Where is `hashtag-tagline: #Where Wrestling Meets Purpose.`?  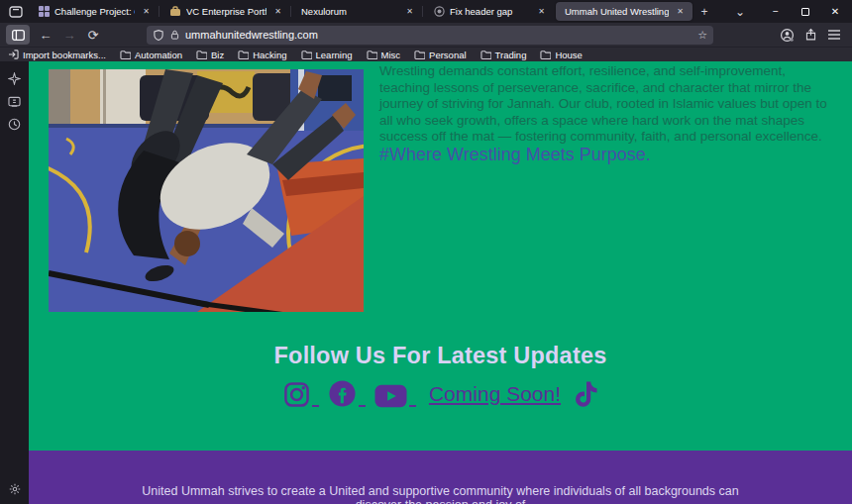
hashtag-tagline: #Where Wrestling Meets Purpose. is located at coordinates (515, 154).